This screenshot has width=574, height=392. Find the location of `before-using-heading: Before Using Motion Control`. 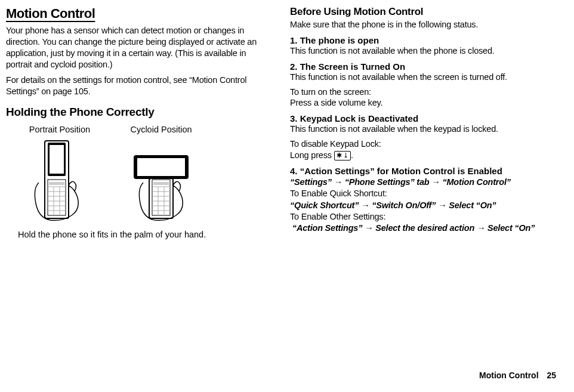

before-using-heading: Before Using Motion Control is located at coordinates (423, 12).